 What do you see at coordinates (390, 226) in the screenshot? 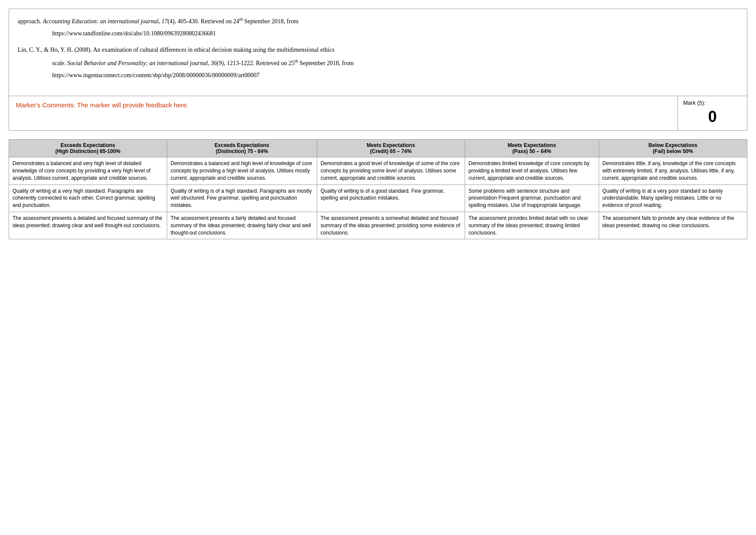
I see `rubric-cell-2-2: The assessment presents a somewhat detai…` at bounding box center [390, 226].